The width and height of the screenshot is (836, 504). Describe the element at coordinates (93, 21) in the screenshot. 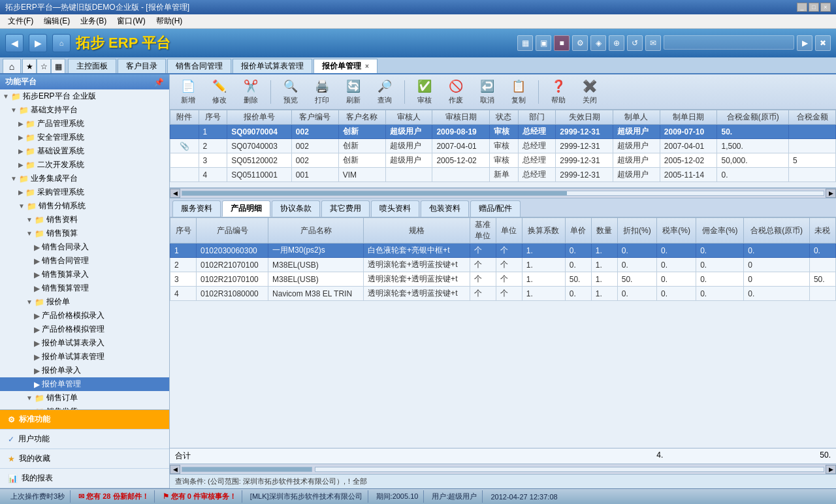

I see `menu-business: 业务(B)` at that location.